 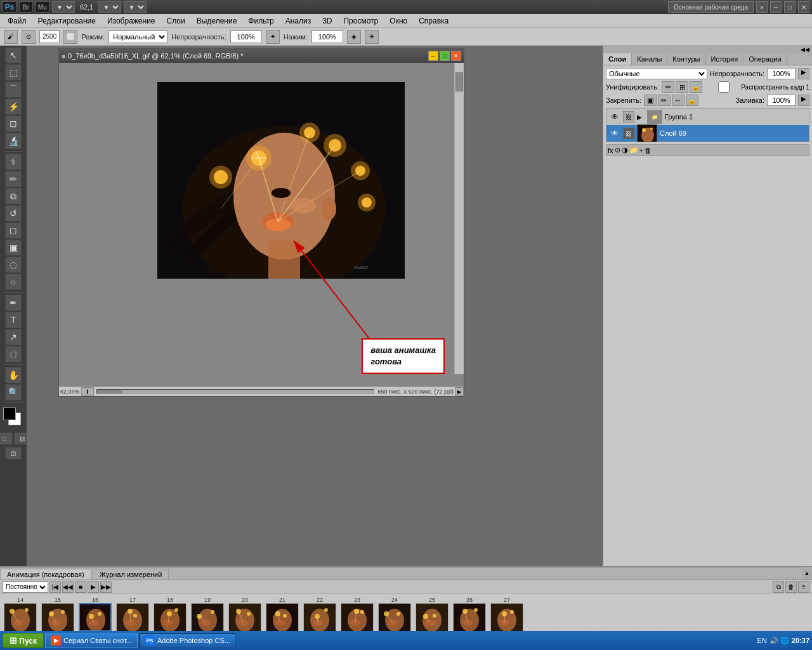 What do you see at coordinates (807, 573) in the screenshot?
I see `panel-collapse-btn: ▲` at bounding box center [807, 573].